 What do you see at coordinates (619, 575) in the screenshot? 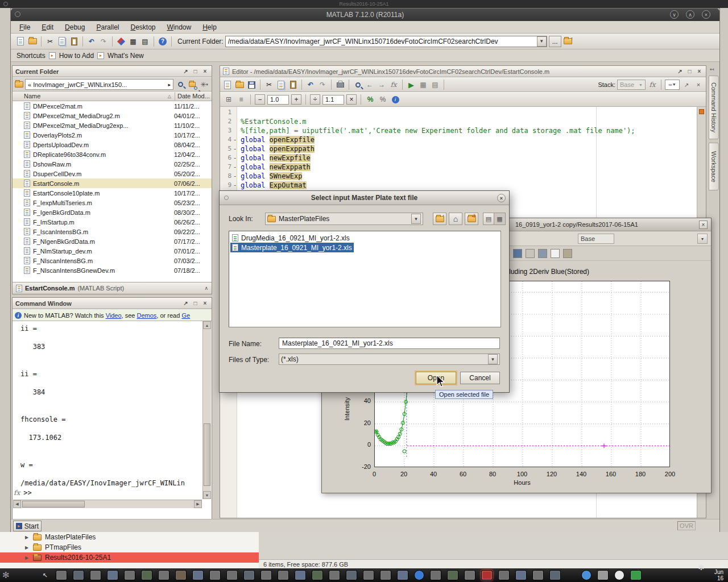
I see `tray-status-icon` at bounding box center [619, 575].